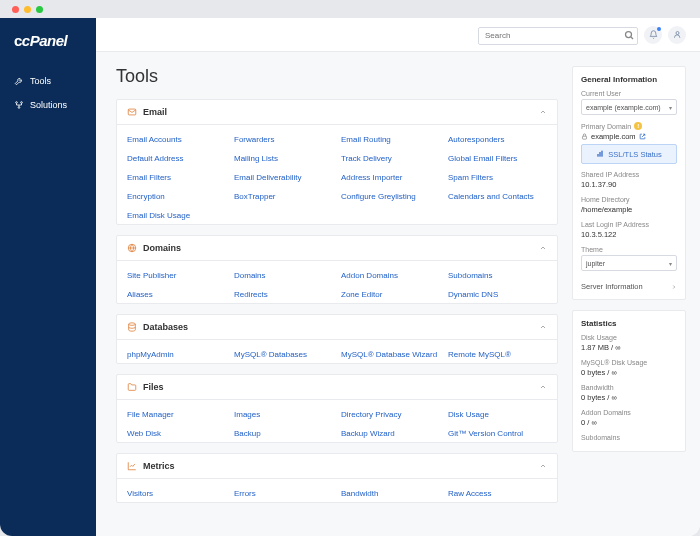 The image size is (700, 536). Describe the element at coordinates (629, 94) in the screenshot. I see `label-current-user: Current User` at that location.